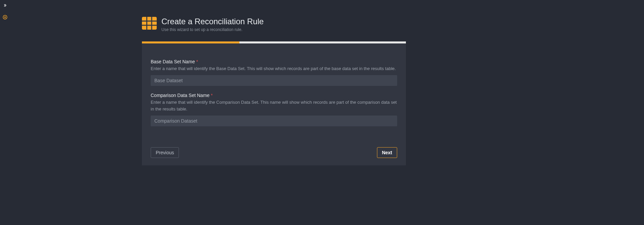 The height and width of the screenshot is (225, 644). What do you see at coordinates (180, 95) in the screenshot?
I see `label-text: Comparison Data Set Name` at bounding box center [180, 95].